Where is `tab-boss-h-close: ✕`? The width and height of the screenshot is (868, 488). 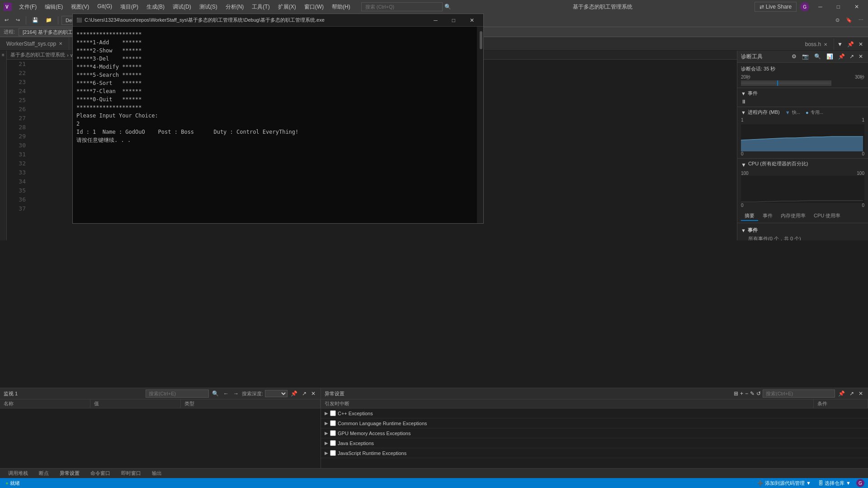
tab-boss-h-close: ✕ is located at coordinates (826, 44).